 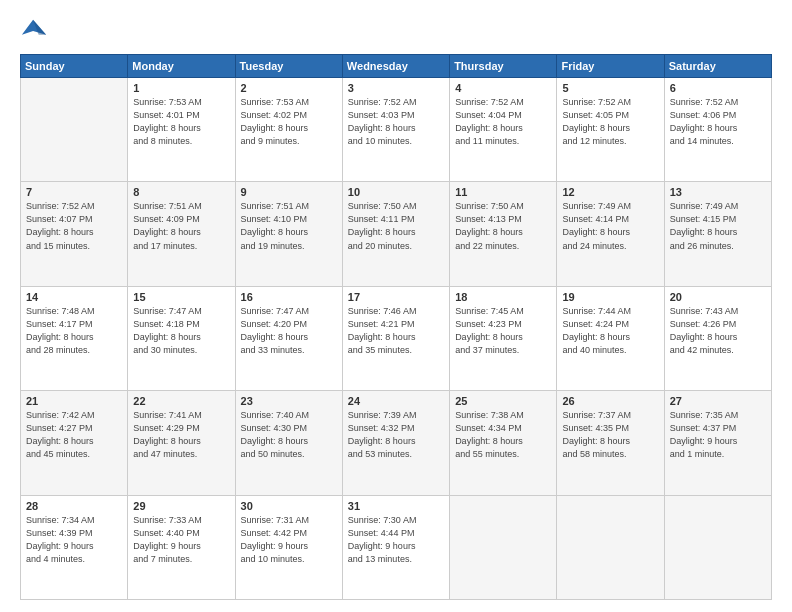 What do you see at coordinates (610, 443) in the screenshot?
I see `calendar-cell: 26Sunrise: 7:37 AM Sunset: 4:35 PM Dayli…` at bounding box center [610, 443].